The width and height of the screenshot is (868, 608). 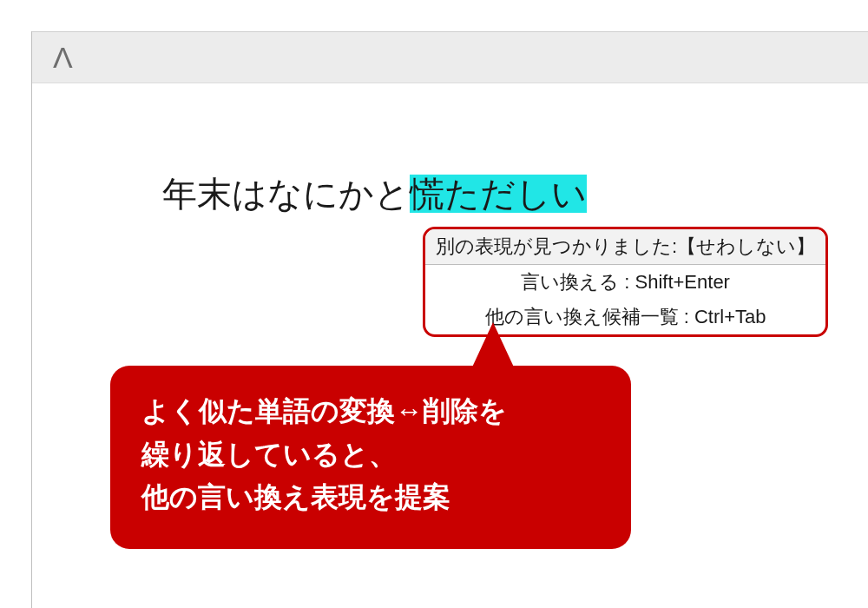 I want to click on editor-text-line: 年末はなにかと慌ただしい, so click(x=375, y=195).